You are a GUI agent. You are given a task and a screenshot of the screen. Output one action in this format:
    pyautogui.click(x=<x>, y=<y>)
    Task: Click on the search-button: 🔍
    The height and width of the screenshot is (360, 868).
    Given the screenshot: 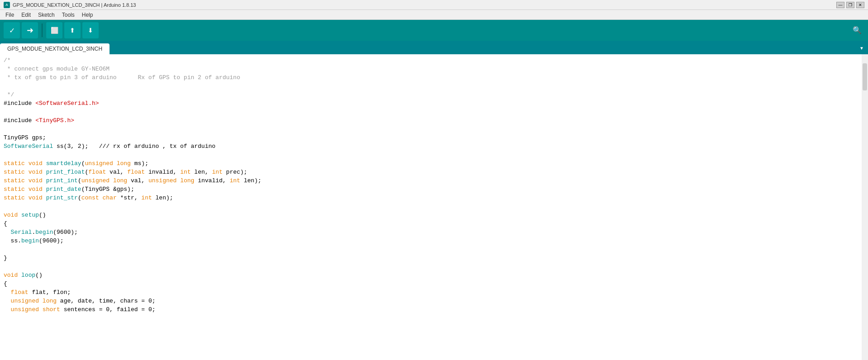 What is the action you would take?
    pyautogui.click(x=857, y=30)
    